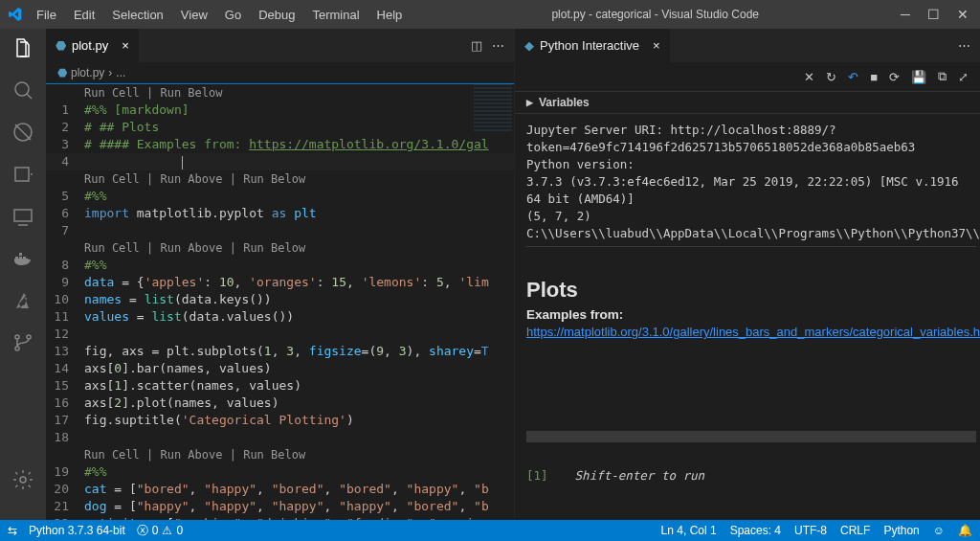 This screenshot has height=541, width=980. I want to click on gutter: 8, so click(65, 265).